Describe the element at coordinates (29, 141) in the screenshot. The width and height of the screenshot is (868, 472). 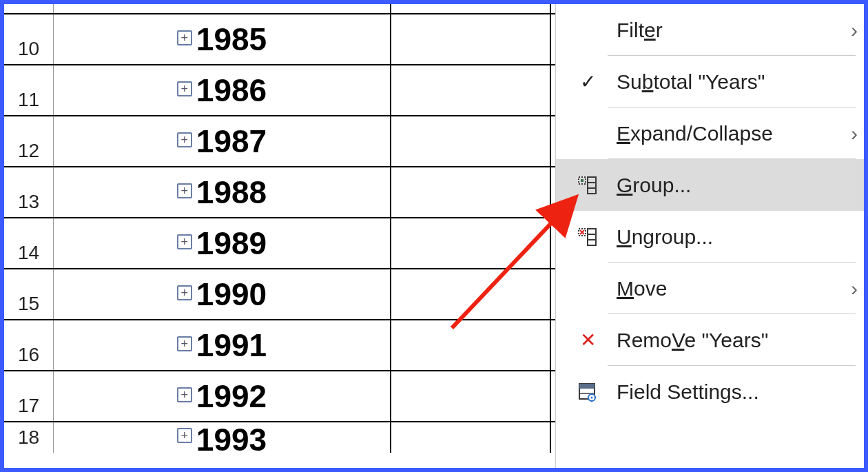
I see `row-header: 12` at that location.